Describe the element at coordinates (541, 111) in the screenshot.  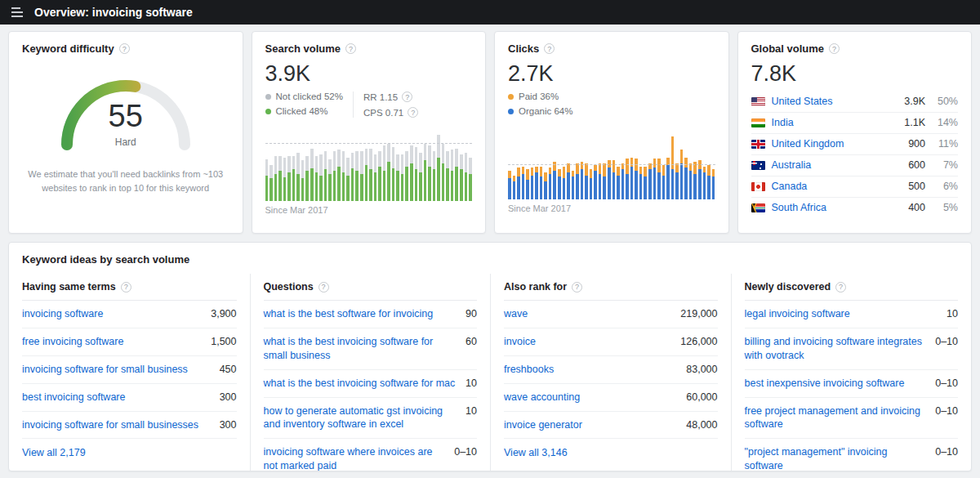
I see `legend-organic: Organic 64%` at that location.